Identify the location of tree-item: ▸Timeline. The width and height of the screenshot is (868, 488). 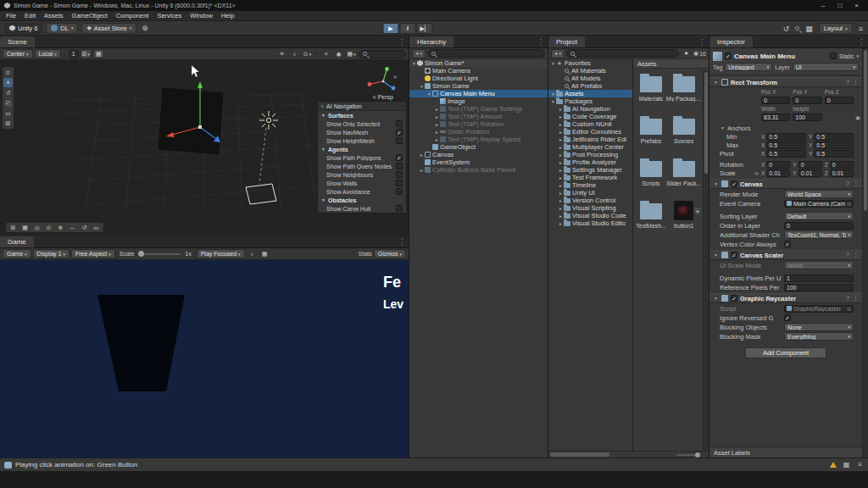
(590, 185).